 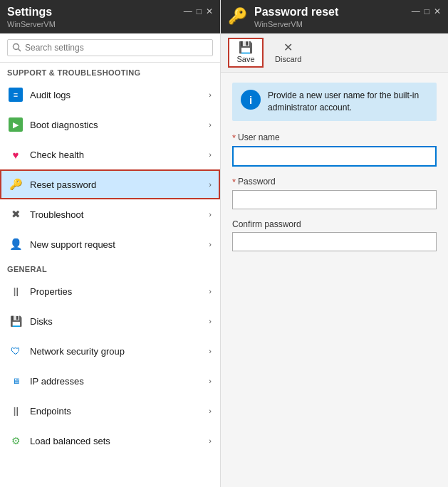 I want to click on right-subtitle: WinServerVM, so click(x=278, y=24).